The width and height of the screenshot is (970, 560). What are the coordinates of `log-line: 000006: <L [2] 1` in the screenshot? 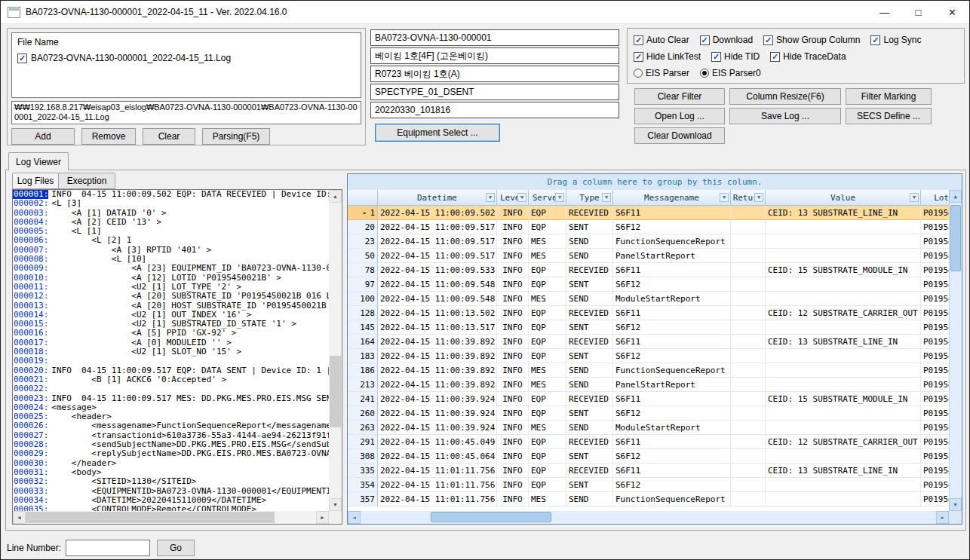 It's located at (170, 240).